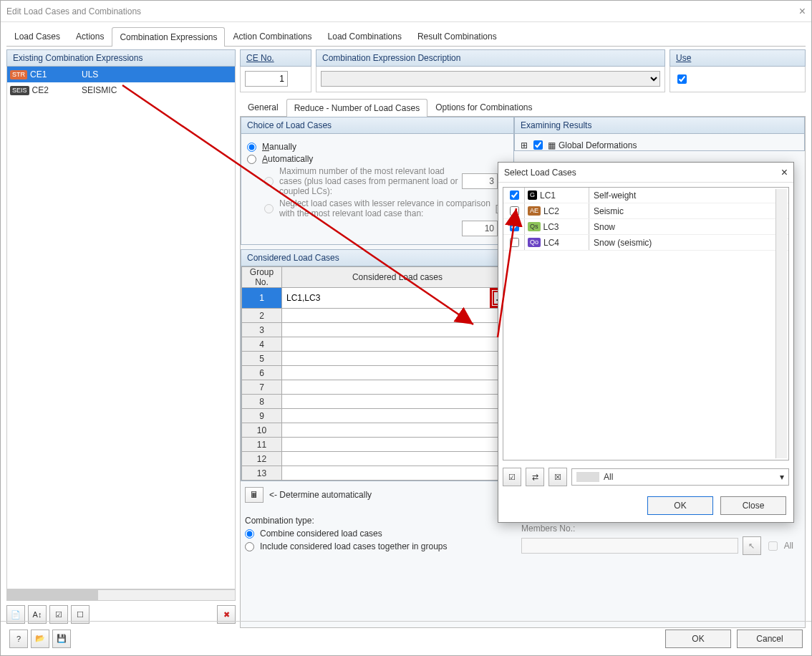 This screenshot has width=812, height=656. What do you see at coordinates (548, 196) in the screenshot?
I see `lc-id: LC1` at bounding box center [548, 196].